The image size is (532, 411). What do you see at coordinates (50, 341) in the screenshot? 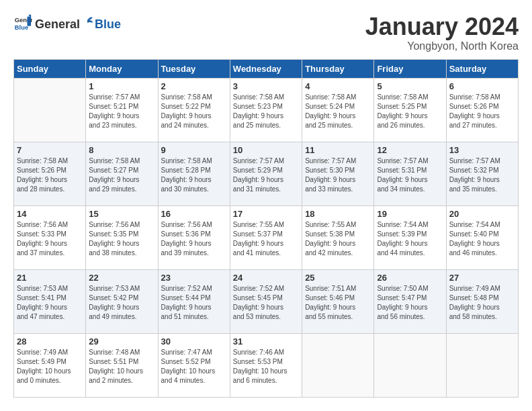
I see `day-number: 28` at bounding box center [50, 341].